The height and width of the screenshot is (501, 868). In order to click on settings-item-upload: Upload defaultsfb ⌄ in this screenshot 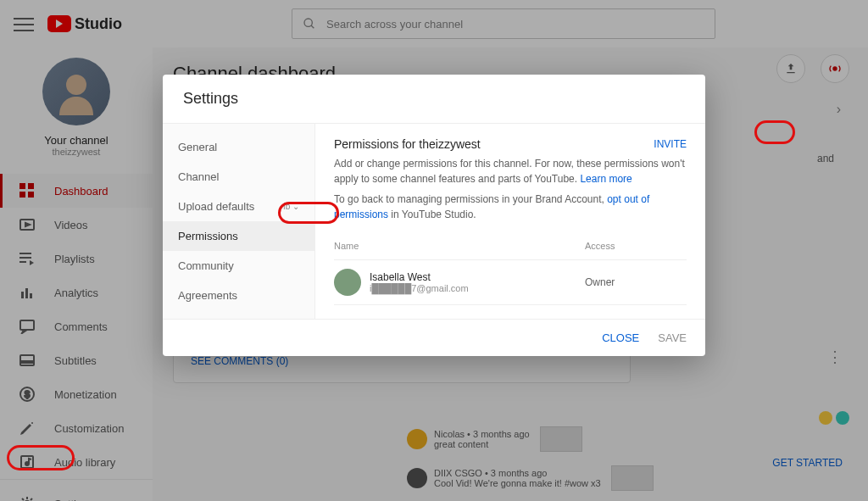, I will do `click(239, 207)`.